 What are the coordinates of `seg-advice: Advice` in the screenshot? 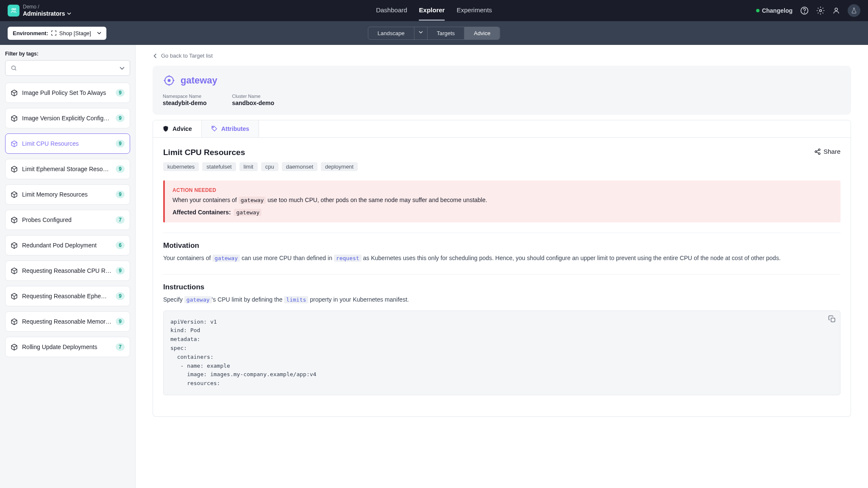 It's located at (482, 33).